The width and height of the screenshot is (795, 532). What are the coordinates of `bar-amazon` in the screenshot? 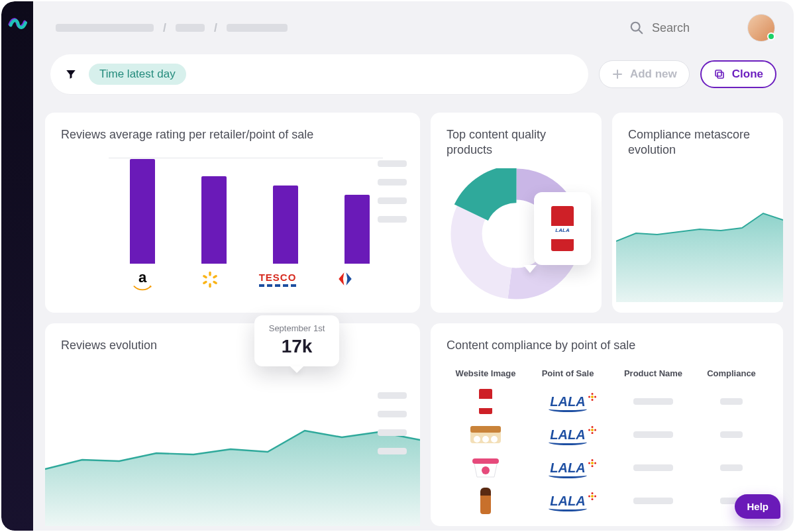 It's located at (142, 211).